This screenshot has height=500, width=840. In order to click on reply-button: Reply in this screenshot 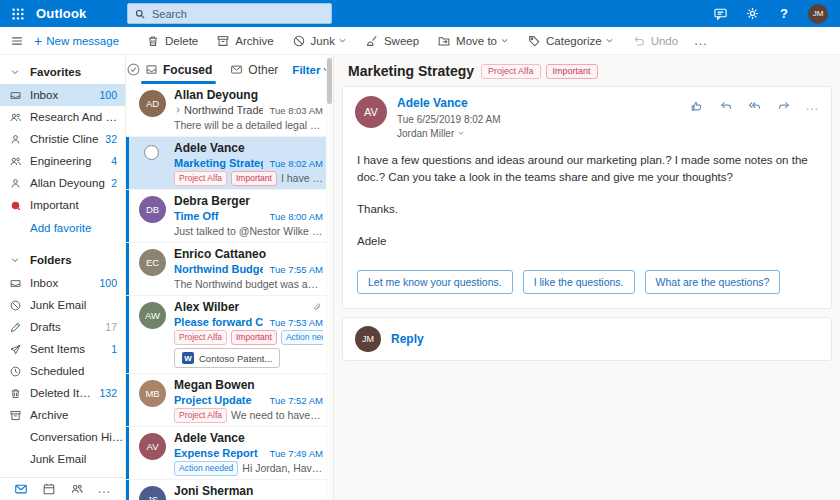, I will do `click(408, 339)`.